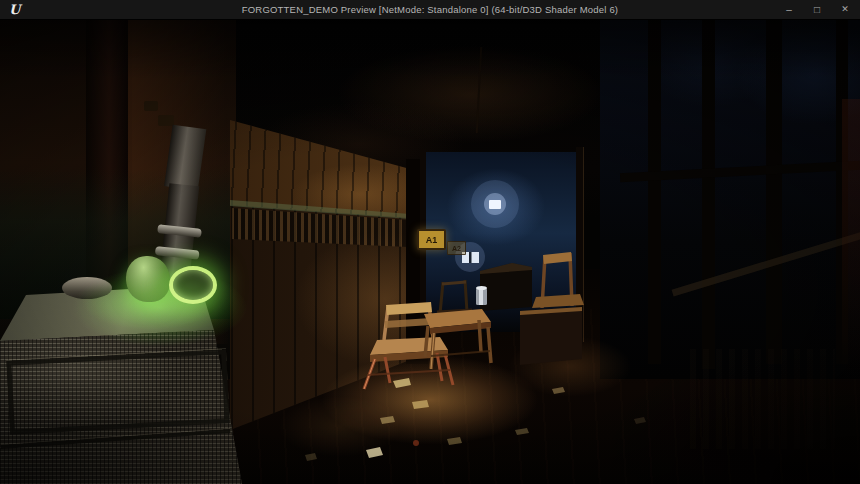 The width and height of the screenshot is (860, 484). What do you see at coordinates (458, 339) in the screenshot?
I see `side-table` at bounding box center [458, 339].